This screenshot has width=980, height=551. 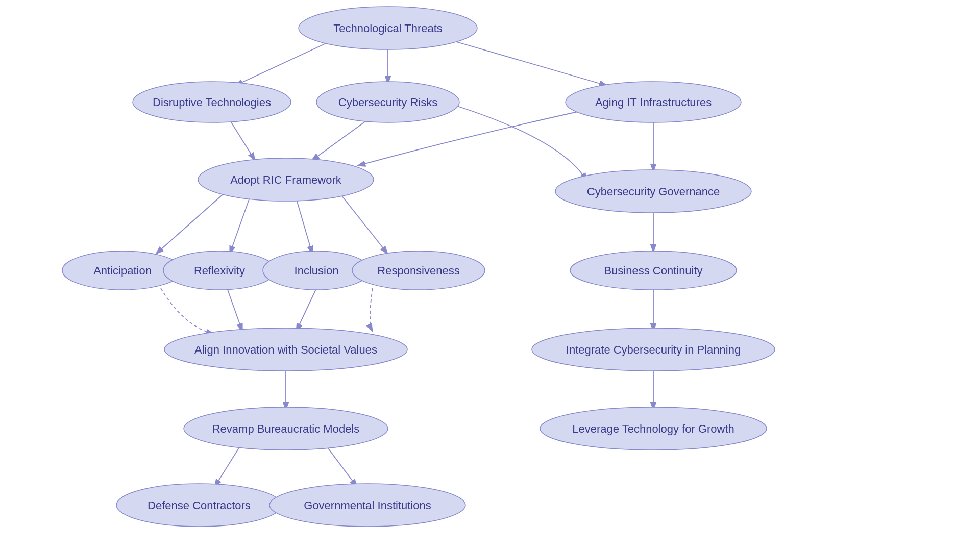 What do you see at coordinates (342, 467) in the screenshot?
I see `arrow-revamp-govt` at bounding box center [342, 467].